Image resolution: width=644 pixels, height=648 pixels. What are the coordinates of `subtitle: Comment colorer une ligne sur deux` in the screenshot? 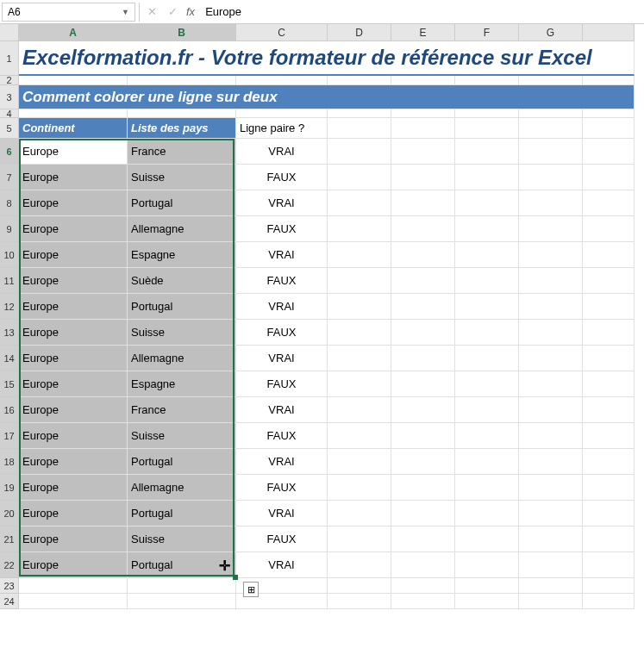 It's located at (327, 97).